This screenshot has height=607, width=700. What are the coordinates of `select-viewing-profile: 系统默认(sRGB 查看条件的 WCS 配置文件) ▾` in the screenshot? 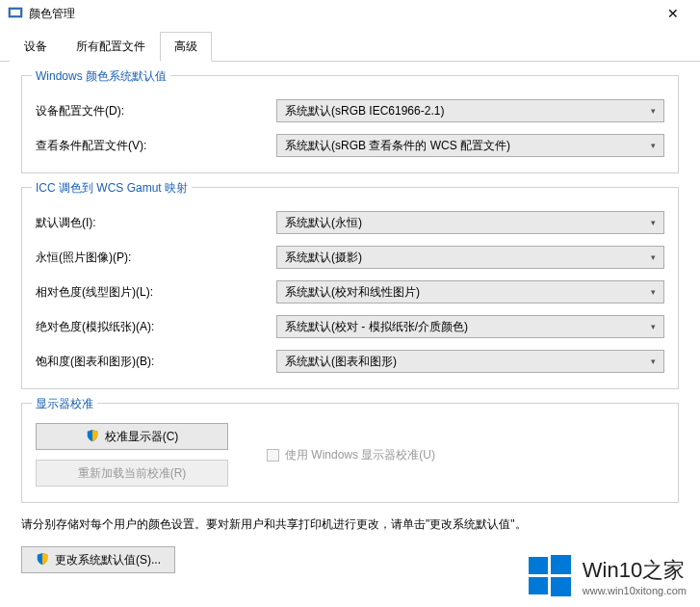 It's located at (470, 145).